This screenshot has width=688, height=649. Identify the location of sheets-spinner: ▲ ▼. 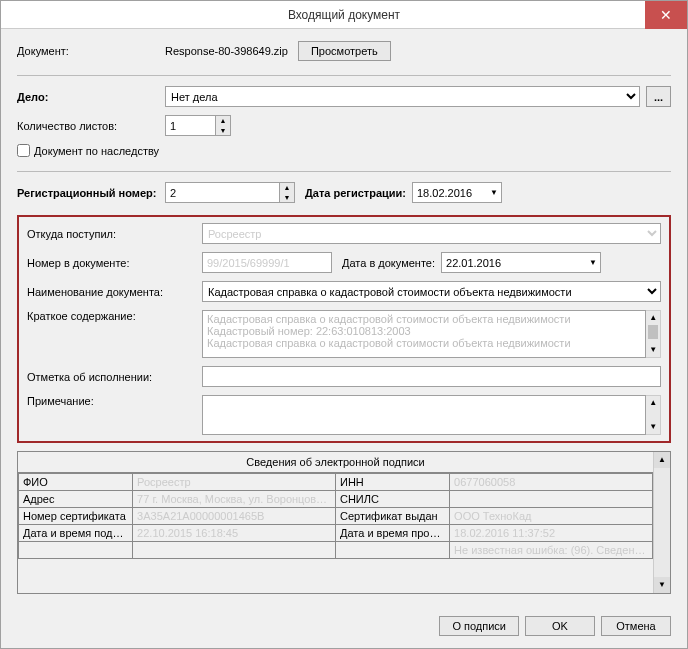
(198, 126).